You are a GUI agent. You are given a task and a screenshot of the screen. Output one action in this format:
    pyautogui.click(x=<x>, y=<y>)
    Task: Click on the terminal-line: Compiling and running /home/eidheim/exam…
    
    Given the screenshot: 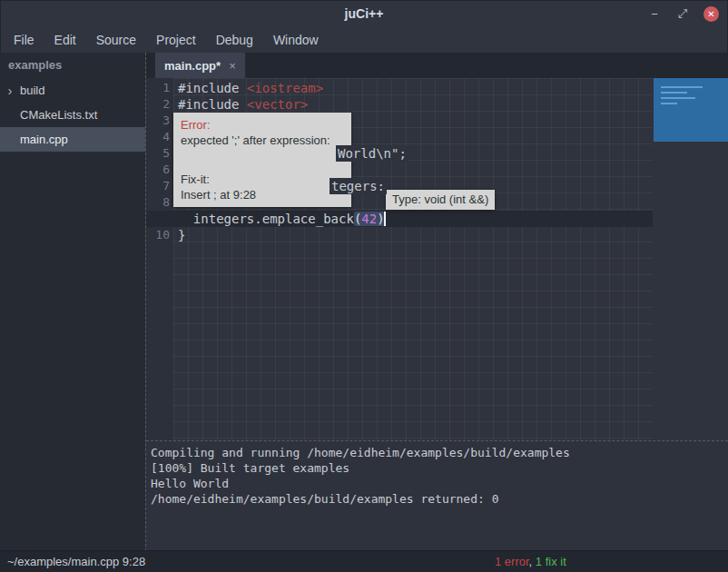 What is the action you would take?
    pyautogui.click(x=439, y=452)
    